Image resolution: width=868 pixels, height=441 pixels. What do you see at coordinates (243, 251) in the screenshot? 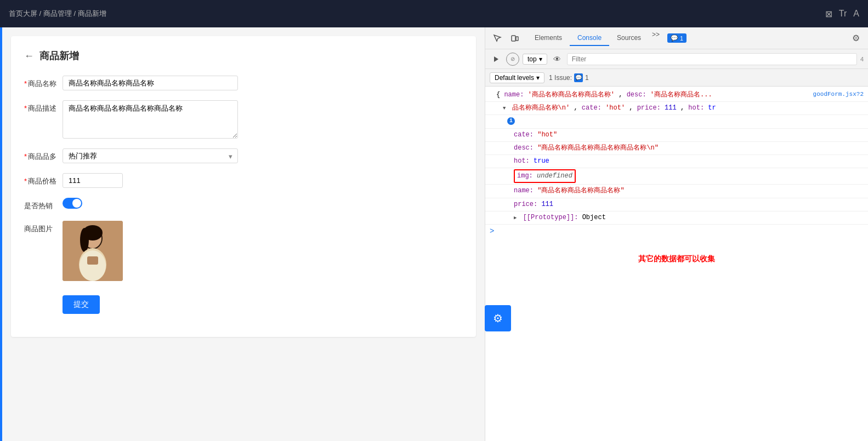
I see `image-row: 商品图片` at bounding box center [243, 251].